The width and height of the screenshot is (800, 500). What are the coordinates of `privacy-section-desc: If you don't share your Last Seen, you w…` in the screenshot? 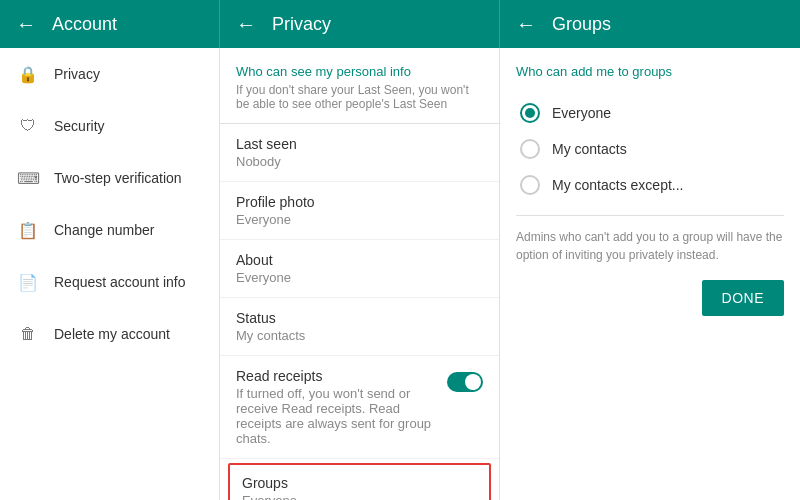 It's located at (360, 104).